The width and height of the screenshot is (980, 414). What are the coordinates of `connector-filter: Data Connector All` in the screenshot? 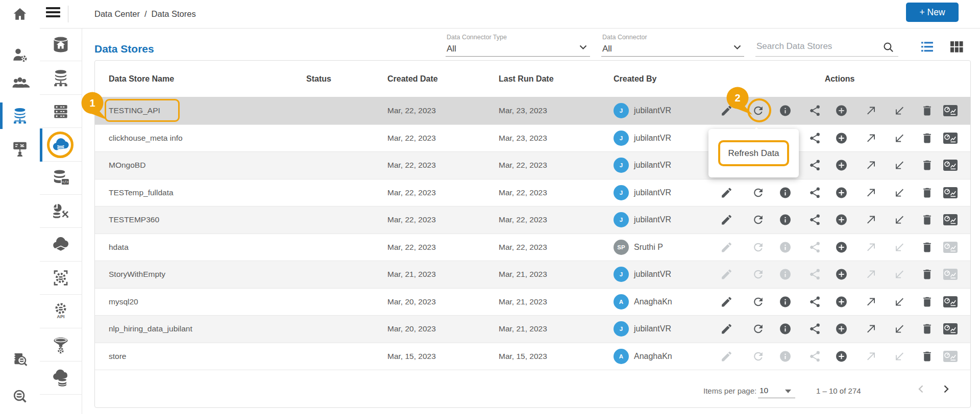 It's located at (673, 45).